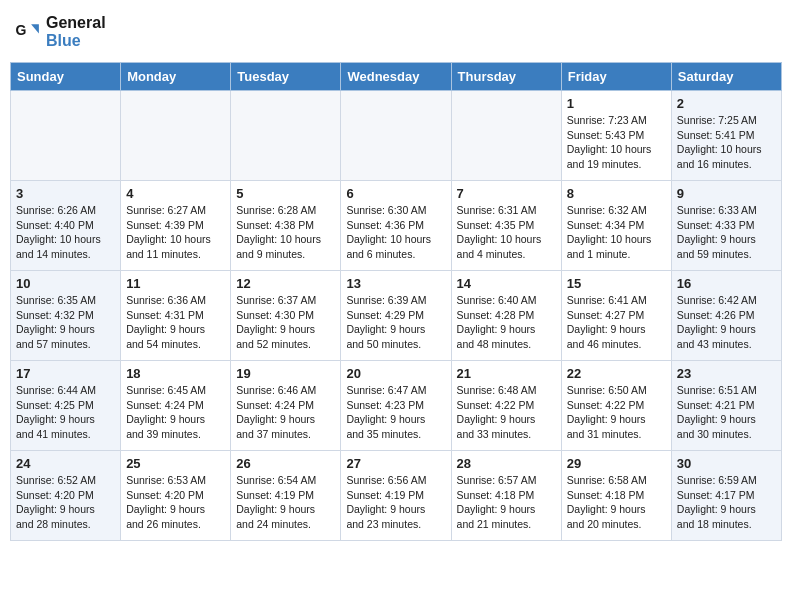  What do you see at coordinates (396, 412) in the screenshot?
I see `day-info: Sunrise: 6:47 AM Sunset: 4:23 PM Dayligh…` at bounding box center [396, 412].